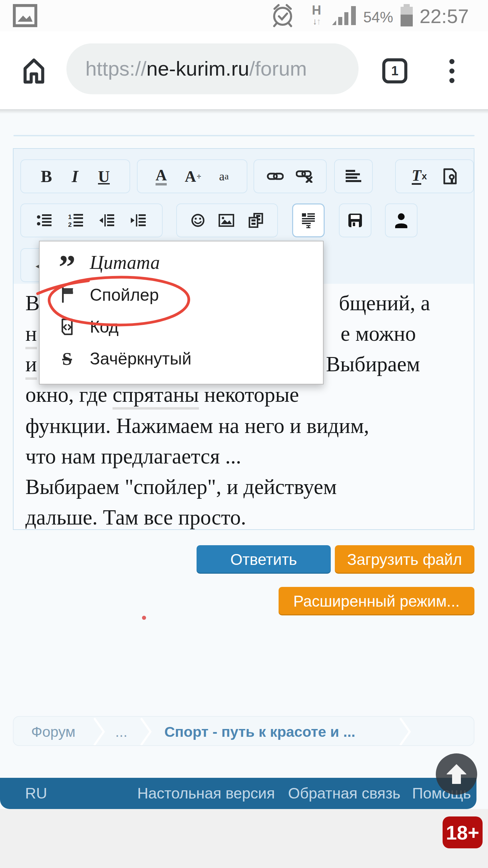  I want to click on editor-text-spellcheck: спрятаны, so click(156, 396).